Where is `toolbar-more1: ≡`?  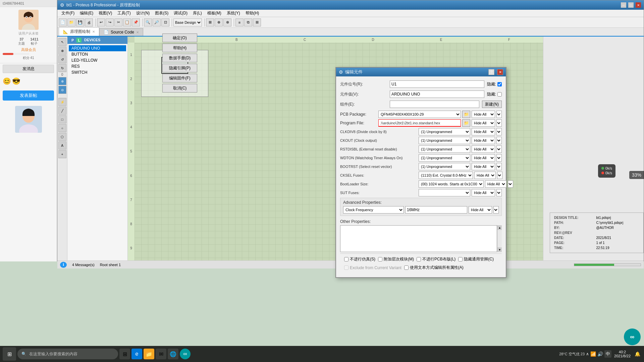 toolbar-more1: ≡ is located at coordinates (239, 22).